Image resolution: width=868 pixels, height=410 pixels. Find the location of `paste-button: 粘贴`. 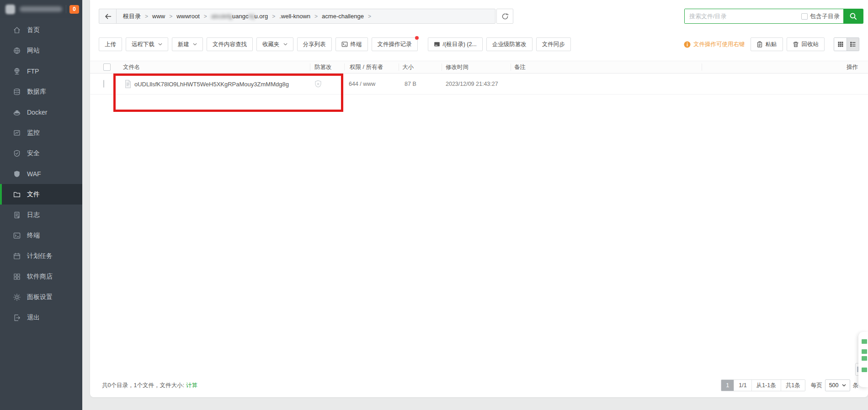

paste-button: 粘贴 is located at coordinates (767, 44).